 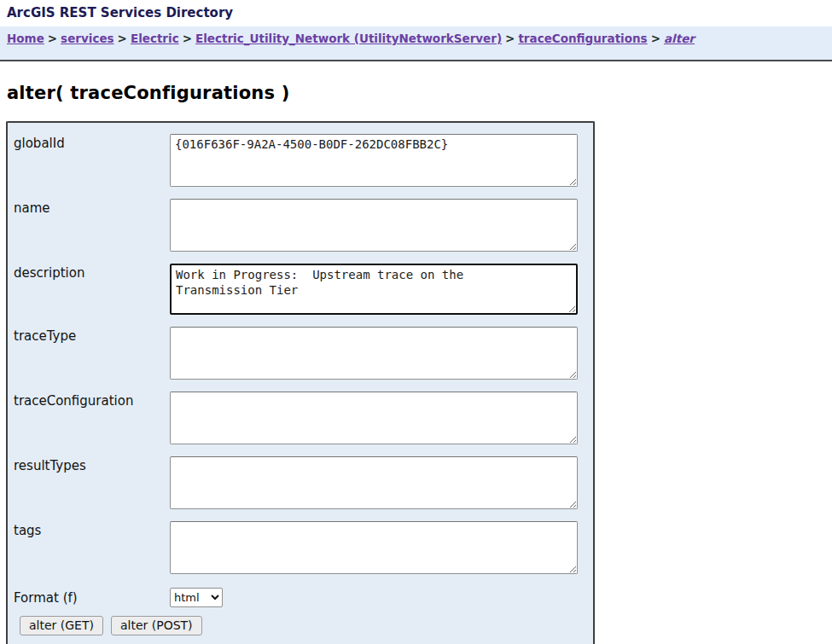 I want to click on breadcrumb-link-home: Home, so click(x=26, y=38).